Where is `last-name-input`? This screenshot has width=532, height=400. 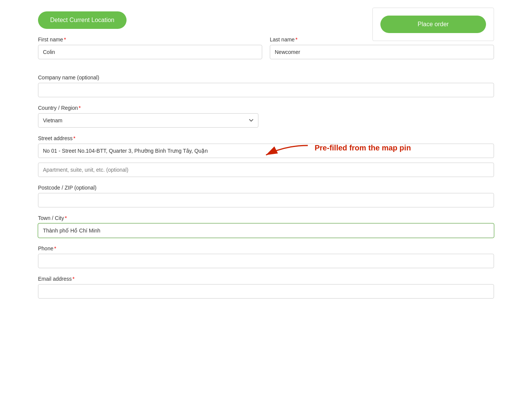
last-name-input is located at coordinates (382, 52).